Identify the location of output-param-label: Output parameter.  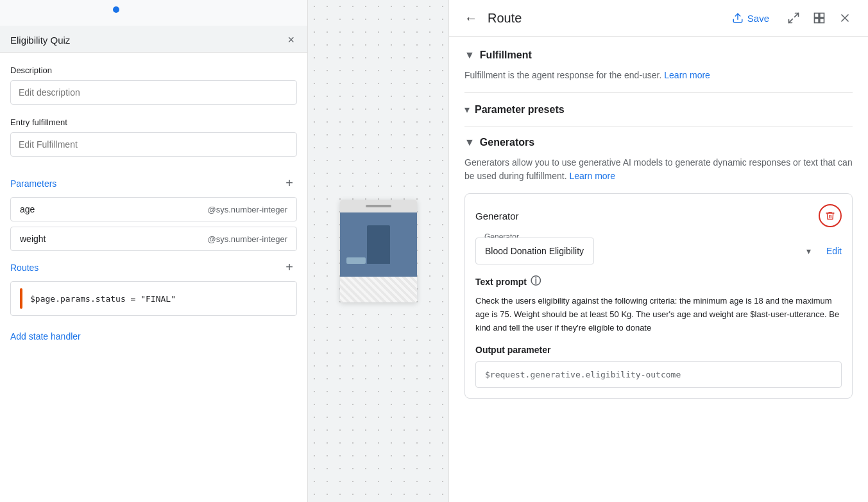
(658, 350).